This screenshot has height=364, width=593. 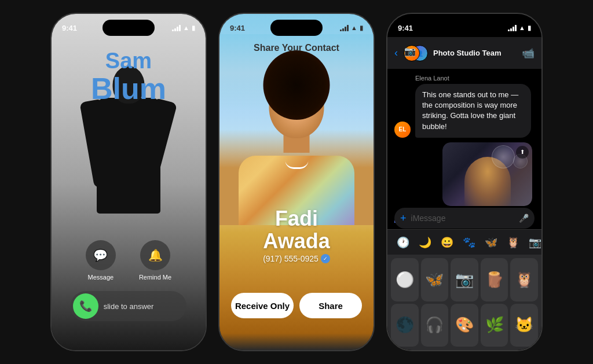 What do you see at coordinates (155, 255) in the screenshot?
I see `remind-icon: 🔔` at bounding box center [155, 255].